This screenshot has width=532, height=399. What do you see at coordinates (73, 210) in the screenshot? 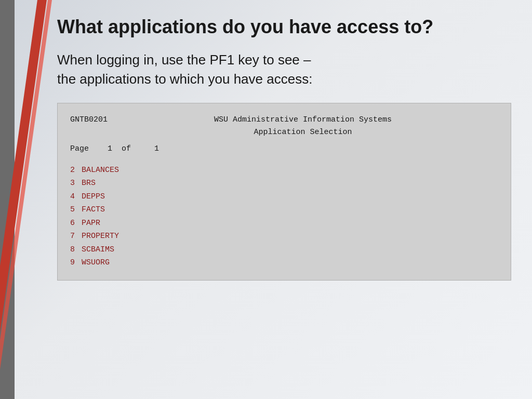
I see `app-number: 5` at bounding box center [73, 210].